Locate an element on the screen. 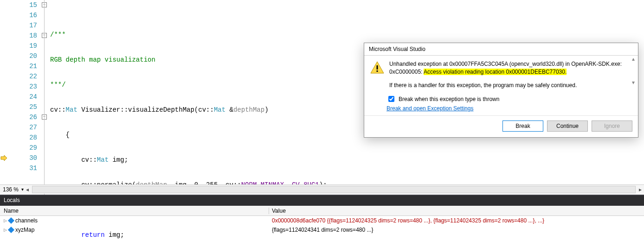 The height and width of the screenshot is (247, 644). locals-header-name: Name is located at coordinates (135, 211).